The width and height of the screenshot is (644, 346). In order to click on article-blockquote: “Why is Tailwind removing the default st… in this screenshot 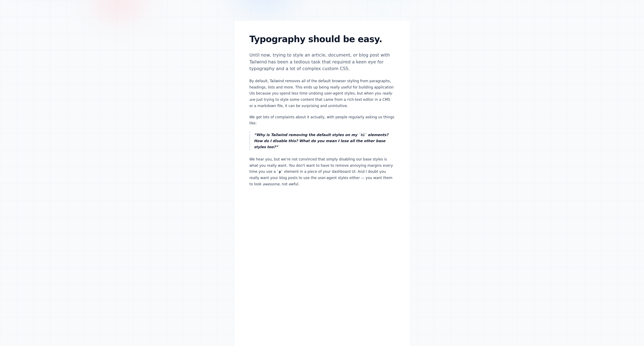, I will do `click(322, 141)`.